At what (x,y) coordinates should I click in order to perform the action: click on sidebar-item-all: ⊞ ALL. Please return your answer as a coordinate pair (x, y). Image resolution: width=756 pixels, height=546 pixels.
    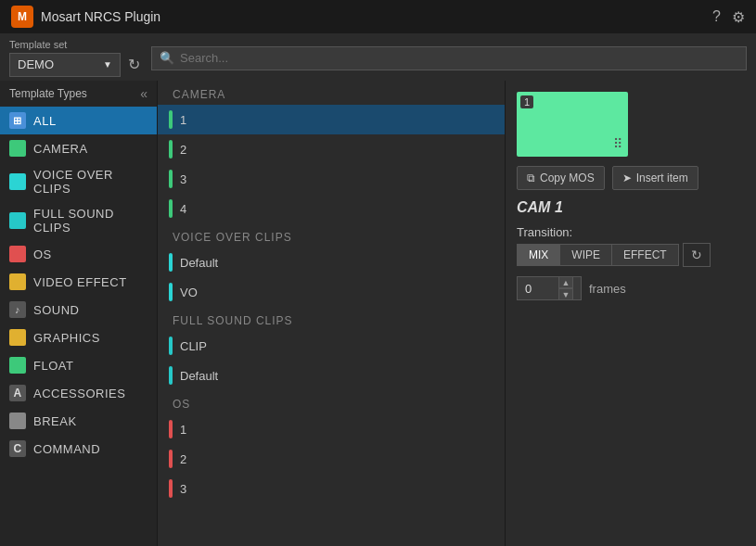
    Looking at the image, I should click on (78, 121).